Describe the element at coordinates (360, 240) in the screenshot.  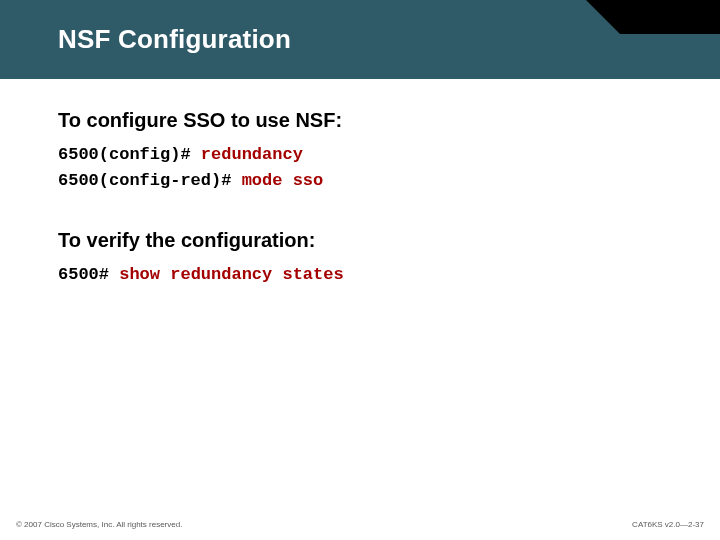
I see `section-heading-verify: To verify the configuration:` at that location.